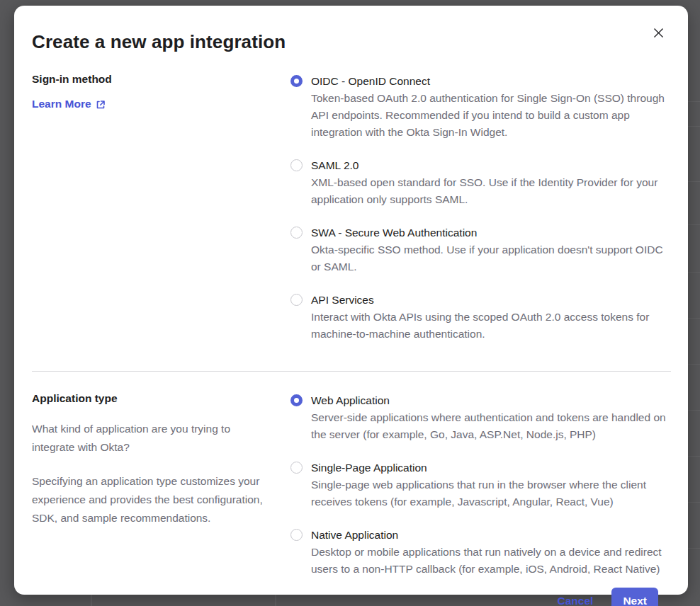 The height and width of the screenshot is (606, 700). I want to click on learn-more-link: Learn More, so click(69, 104).